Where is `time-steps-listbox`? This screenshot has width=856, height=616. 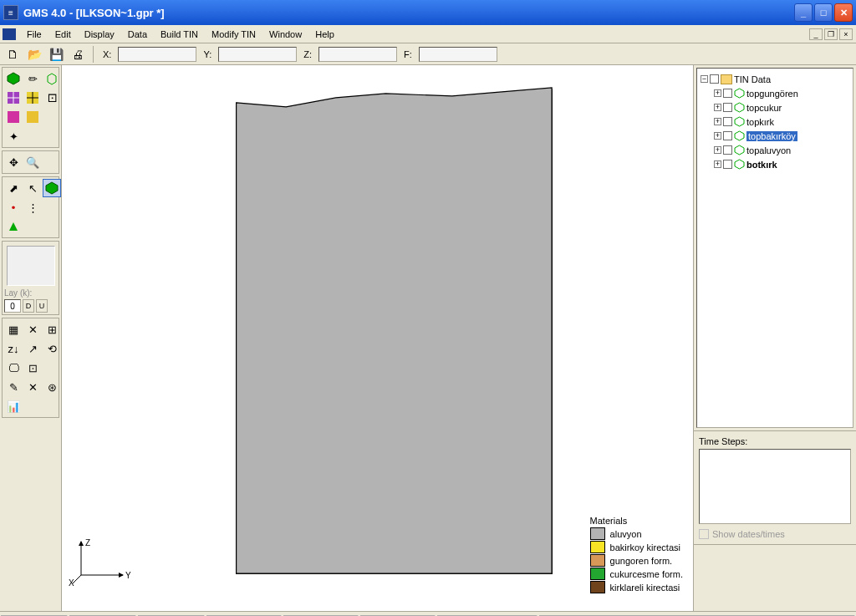
time-steps-listbox is located at coordinates (775, 486).